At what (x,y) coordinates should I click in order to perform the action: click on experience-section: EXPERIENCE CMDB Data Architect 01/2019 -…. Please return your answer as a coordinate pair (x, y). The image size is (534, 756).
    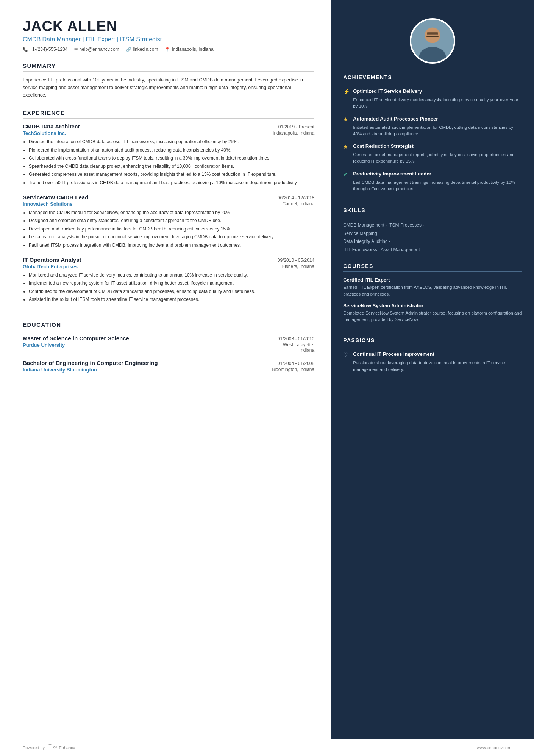
    Looking at the image, I should click on (169, 210).